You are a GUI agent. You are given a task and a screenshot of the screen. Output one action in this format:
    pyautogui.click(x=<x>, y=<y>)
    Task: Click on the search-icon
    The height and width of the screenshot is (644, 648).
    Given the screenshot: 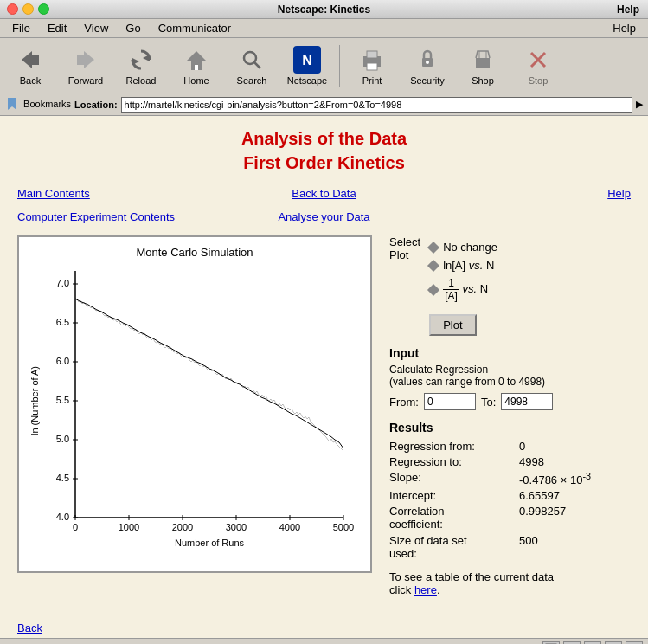 What is the action you would take?
    pyautogui.click(x=252, y=60)
    